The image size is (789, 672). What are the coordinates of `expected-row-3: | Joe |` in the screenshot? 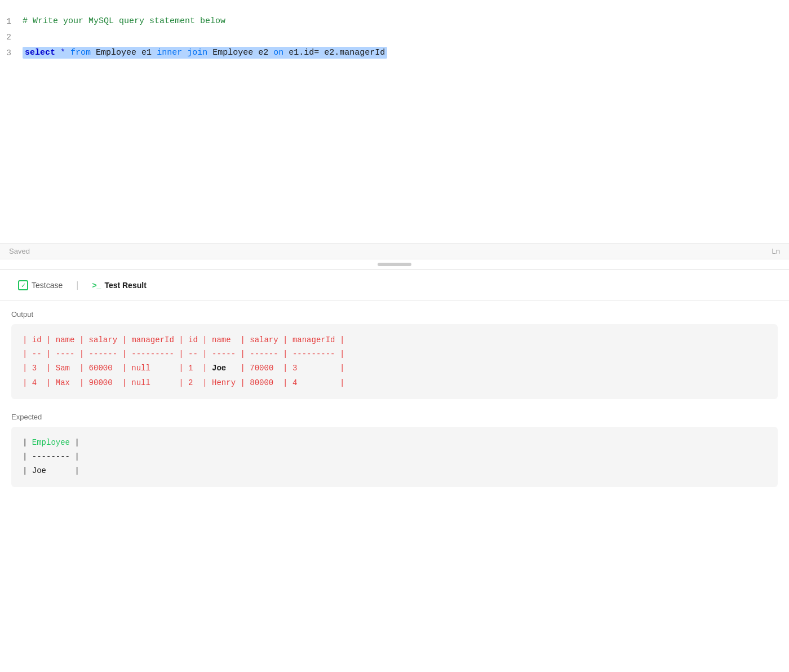 It's located at (394, 471).